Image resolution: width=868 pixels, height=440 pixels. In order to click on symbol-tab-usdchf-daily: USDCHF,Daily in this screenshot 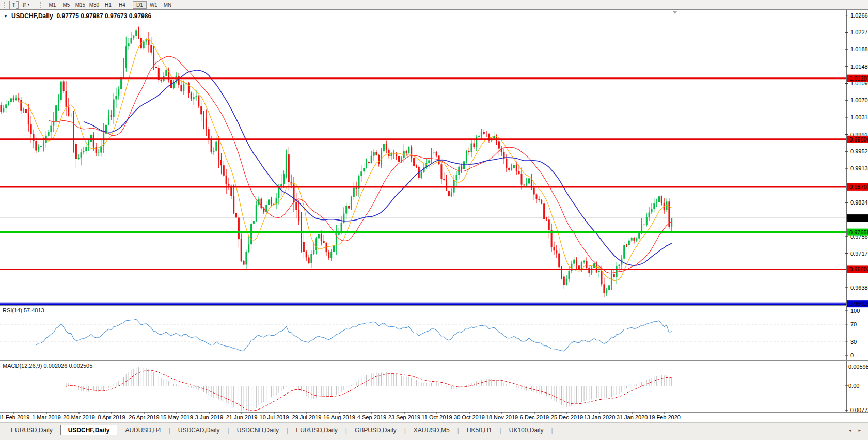, I will do `click(89, 430)`.